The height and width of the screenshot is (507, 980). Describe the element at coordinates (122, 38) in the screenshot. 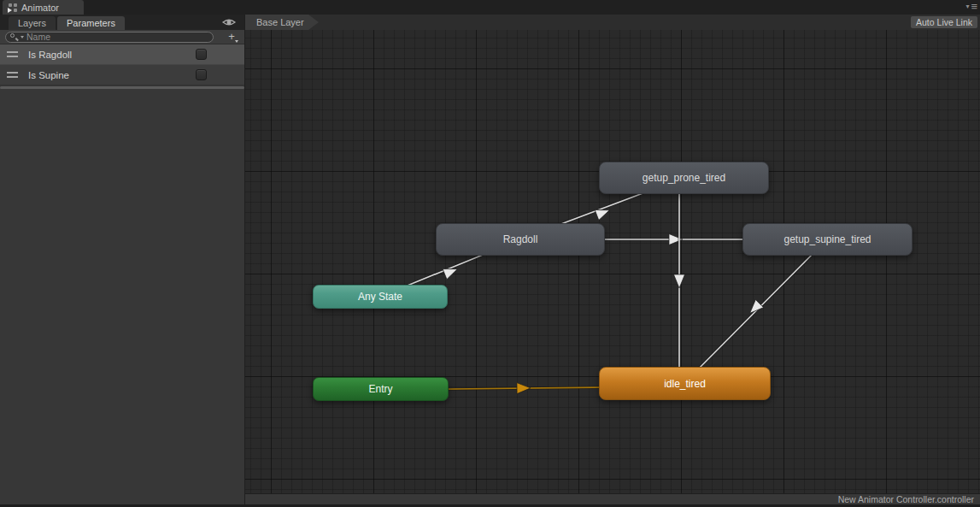

I see `parameter-toolbar: Name +` at that location.